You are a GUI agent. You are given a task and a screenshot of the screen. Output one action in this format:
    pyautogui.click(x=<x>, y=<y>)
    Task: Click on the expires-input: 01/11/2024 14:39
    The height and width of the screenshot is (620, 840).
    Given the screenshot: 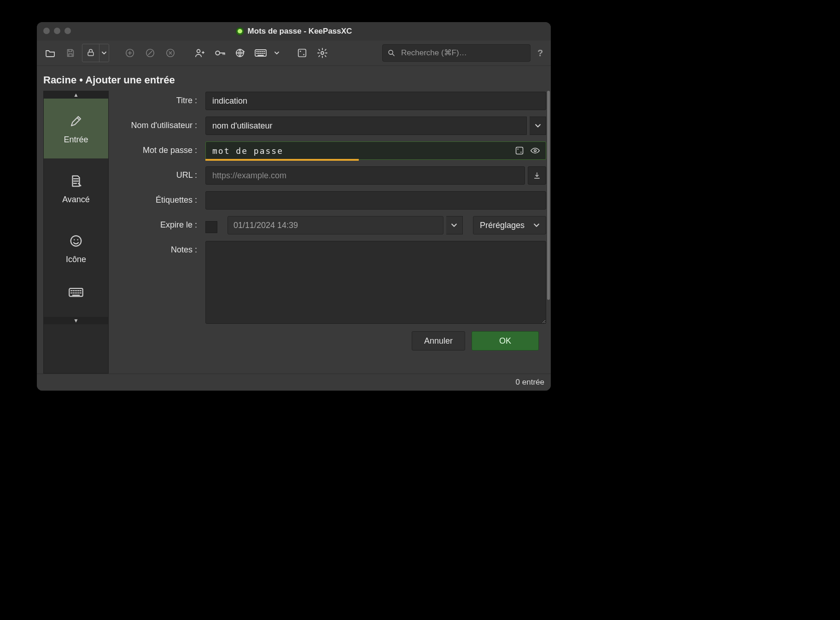 What is the action you would take?
    pyautogui.click(x=335, y=225)
    